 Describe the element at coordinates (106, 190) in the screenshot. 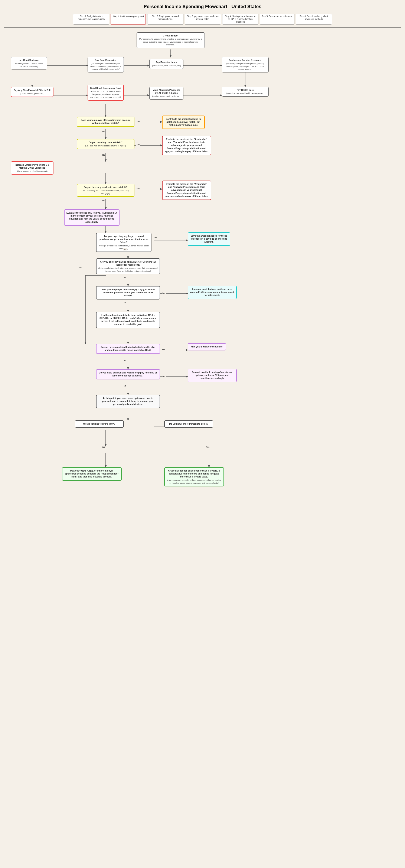

I see `moderate-interest-question: Do you have any moderate interest debt? …` at that location.